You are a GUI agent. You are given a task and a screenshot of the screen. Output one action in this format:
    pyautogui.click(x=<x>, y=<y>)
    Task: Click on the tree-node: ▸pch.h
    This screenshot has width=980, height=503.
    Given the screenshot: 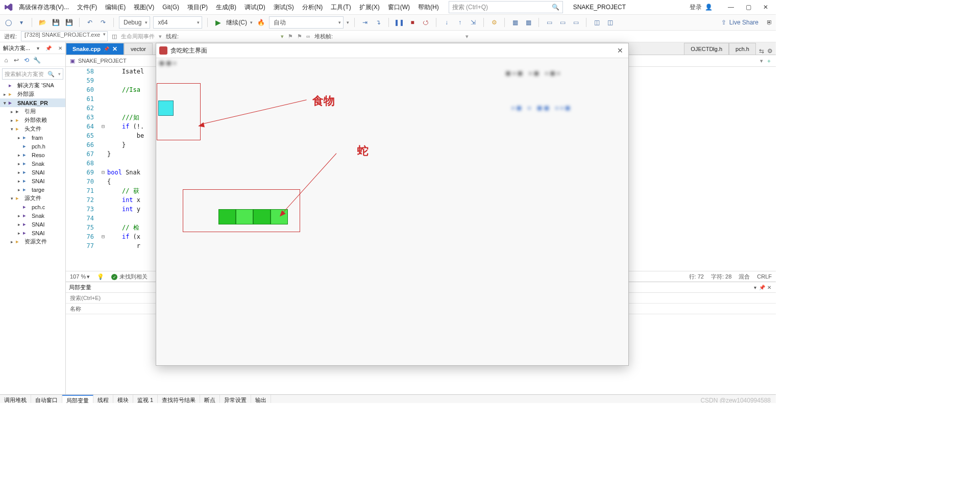 What is the action you would take?
    pyautogui.click(x=33, y=146)
    